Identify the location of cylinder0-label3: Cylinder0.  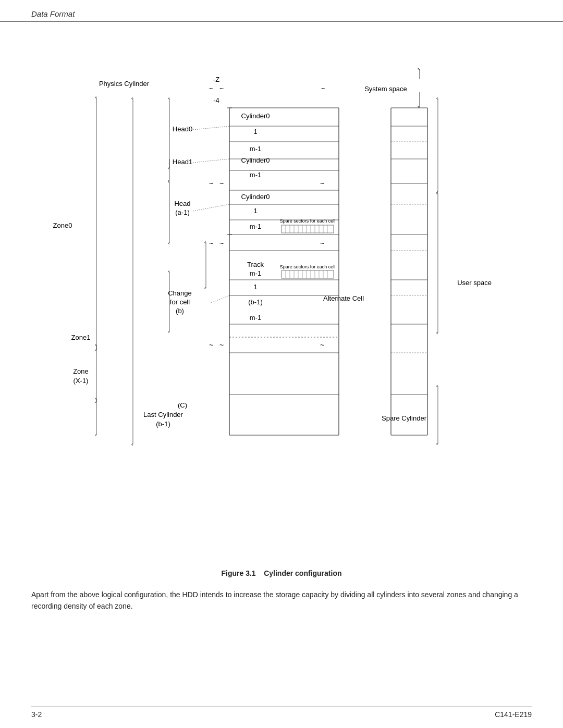
(255, 197).